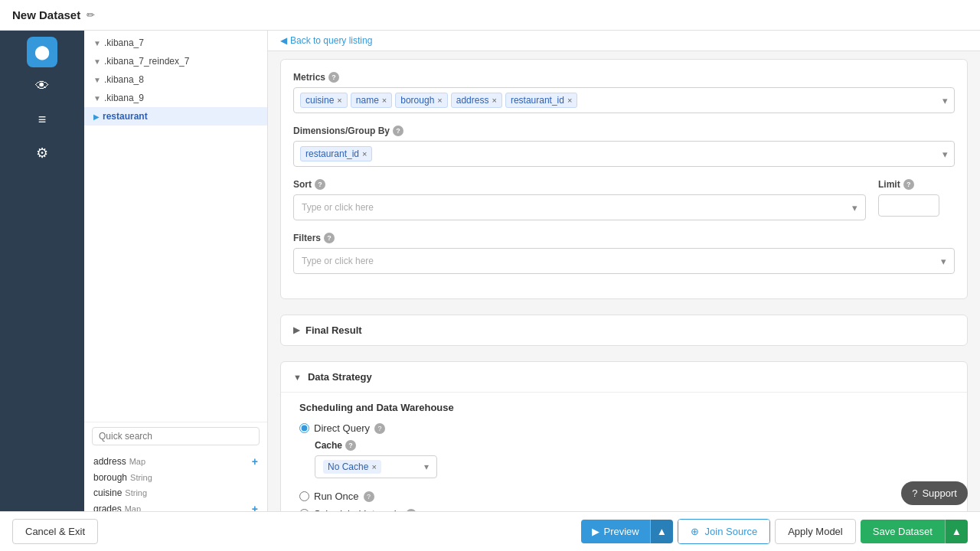 The image size is (980, 551). Describe the element at coordinates (46, 15) in the screenshot. I see `page-title: New Dataset` at that location.